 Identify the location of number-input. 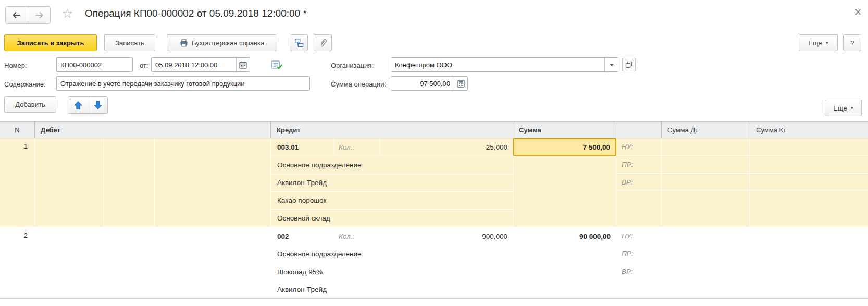
(95, 65).